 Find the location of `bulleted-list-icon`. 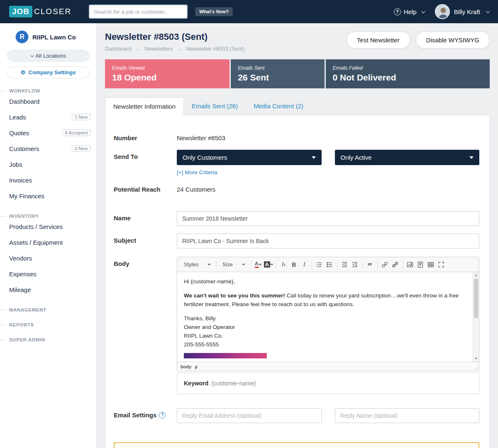

bulleted-list-icon is located at coordinates (330, 265).